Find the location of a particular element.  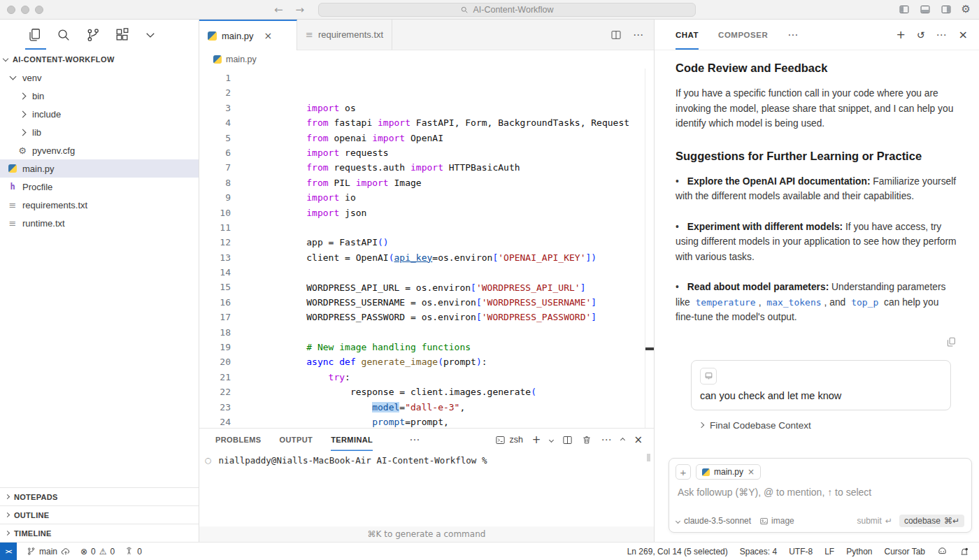

attach-image-button: image is located at coordinates (777, 521).